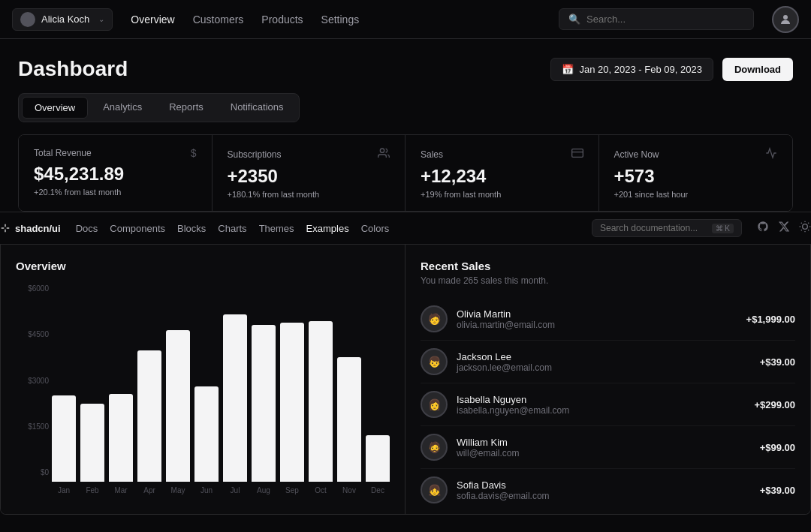 This screenshot has width=811, height=532. I want to click on tab-notifications: Notifications, so click(257, 108).